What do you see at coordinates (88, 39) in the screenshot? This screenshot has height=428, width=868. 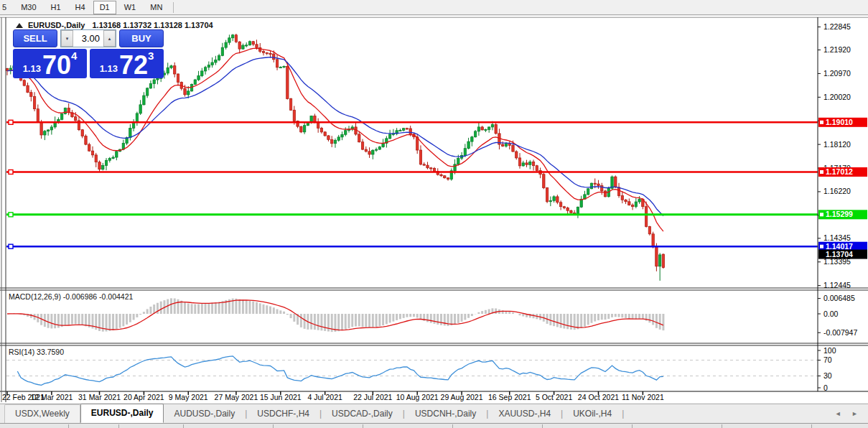 I see `volume-value: 3.00` at bounding box center [88, 39].